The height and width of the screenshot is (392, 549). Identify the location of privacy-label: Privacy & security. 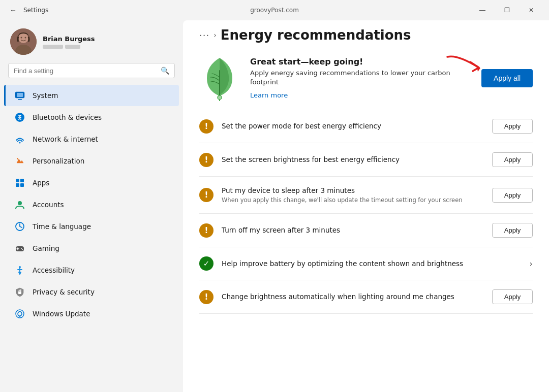
(64, 292).